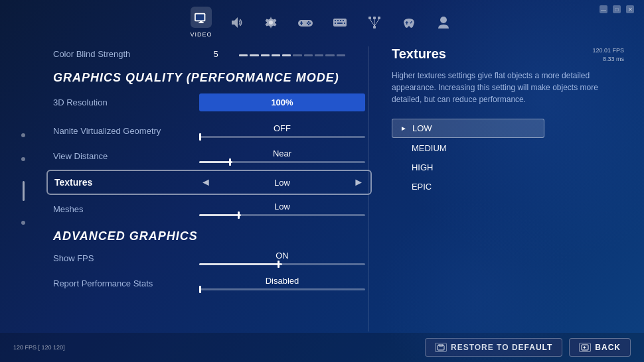 The height and width of the screenshot is (362, 644). I want to click on nav-item-user, so click(443, 23).